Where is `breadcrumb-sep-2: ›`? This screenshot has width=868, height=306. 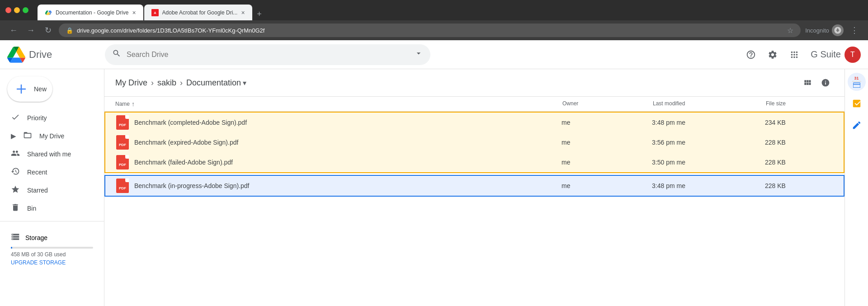 breadcrumb-sep-2: › is located at coordinates (181, 83).